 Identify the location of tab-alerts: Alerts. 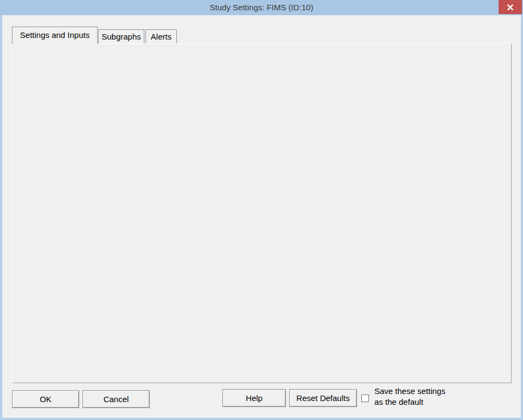
(161, 37).